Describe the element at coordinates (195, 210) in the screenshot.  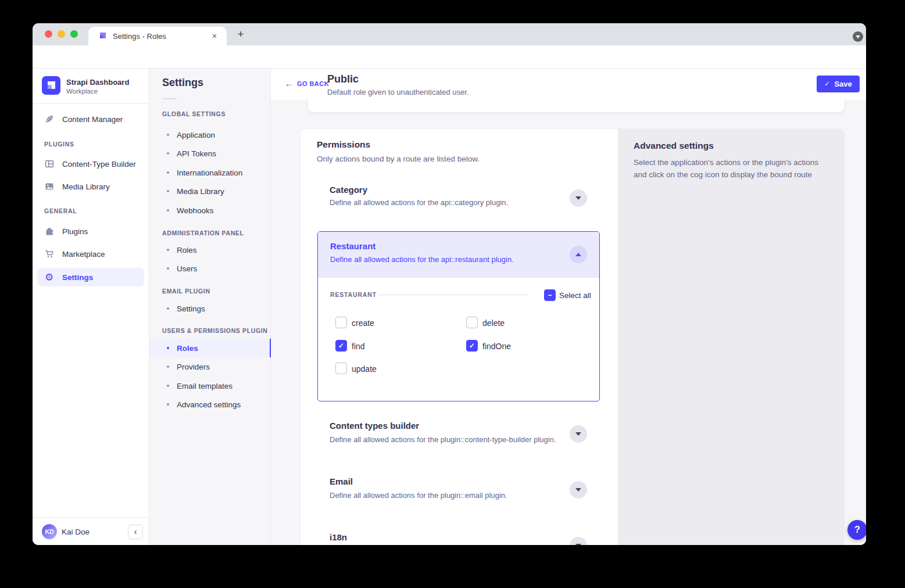
I see `subnav-item-label: Webhooks` at that location.